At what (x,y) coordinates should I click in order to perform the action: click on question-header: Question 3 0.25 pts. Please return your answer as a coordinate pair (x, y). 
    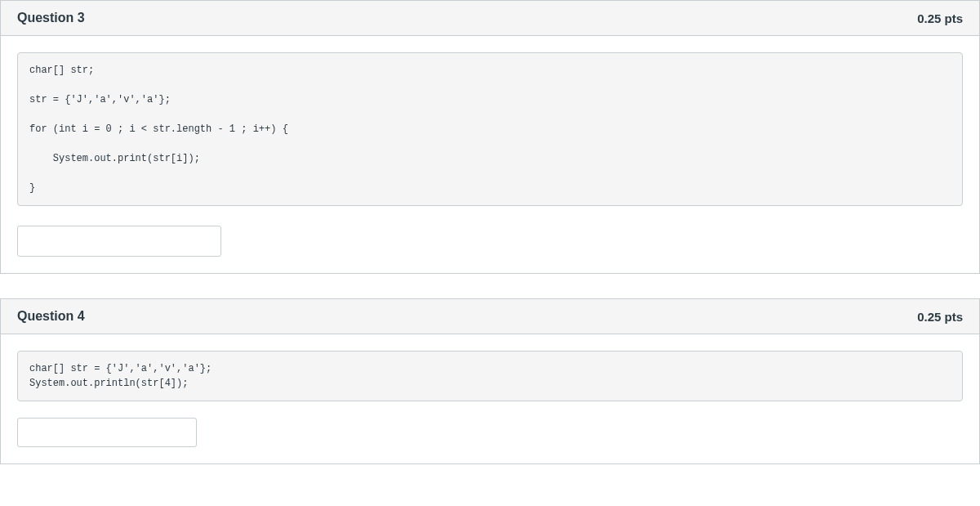
    Looking at the image, I should click on (490, 18).